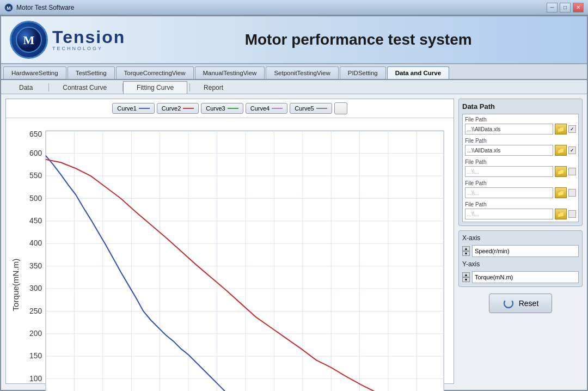 This screenshot has width=588, height=391. What do you see at coordinates (26, 87) in the screenshot?
I see `sub-tab-data: Data` at bounding box center [26, 87].